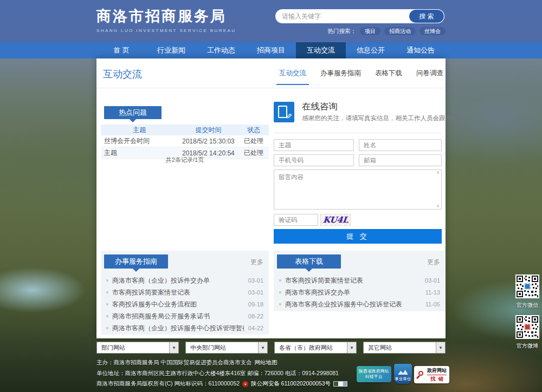 Image resolution: width=542 pixels, height=392 pixels. I want to click on footer-copyright-text: 商洛市招商服务局版权所有(C) 网站标识码：6110000052, so click(168, 384).